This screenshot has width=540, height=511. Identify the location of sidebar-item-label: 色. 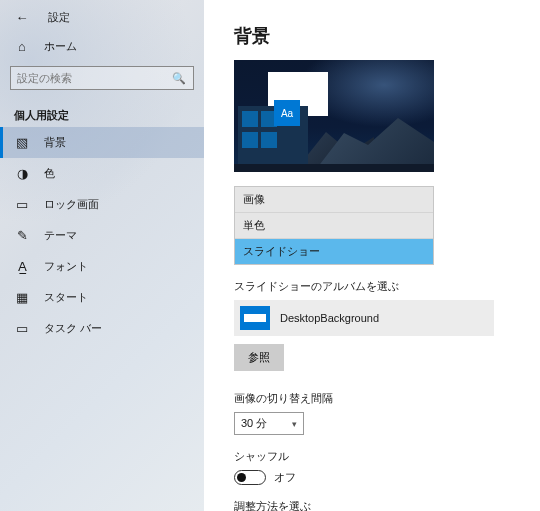
(50, 174).